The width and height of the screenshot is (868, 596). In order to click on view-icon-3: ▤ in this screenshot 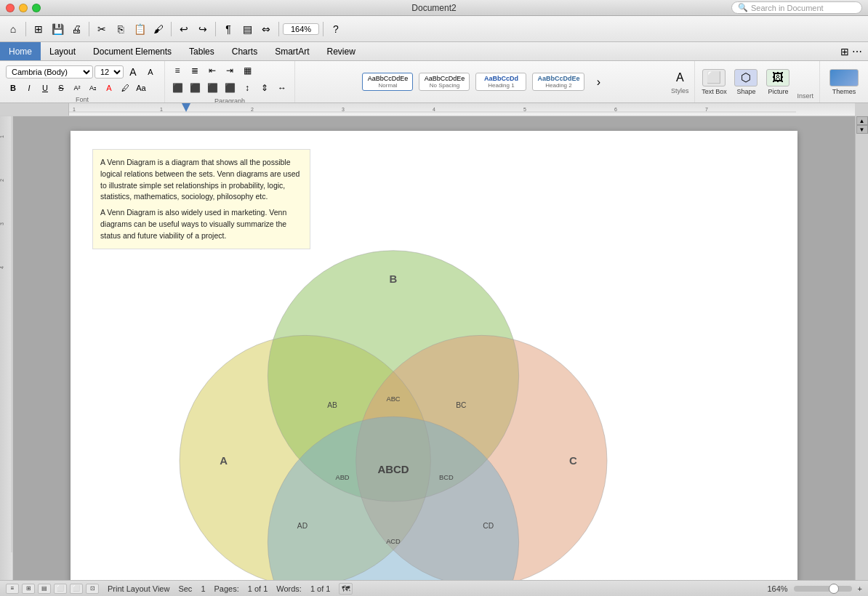, I will do `click(44, 589)`.